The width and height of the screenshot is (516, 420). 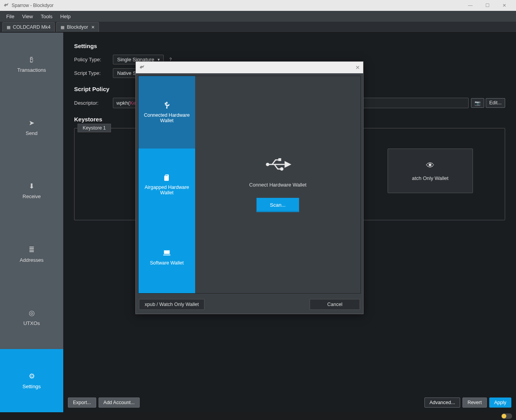 What do you see at coordinates (278, 205) in the screenshot?
I see `scan-button: Scan...` at bounding box center [278, 205].